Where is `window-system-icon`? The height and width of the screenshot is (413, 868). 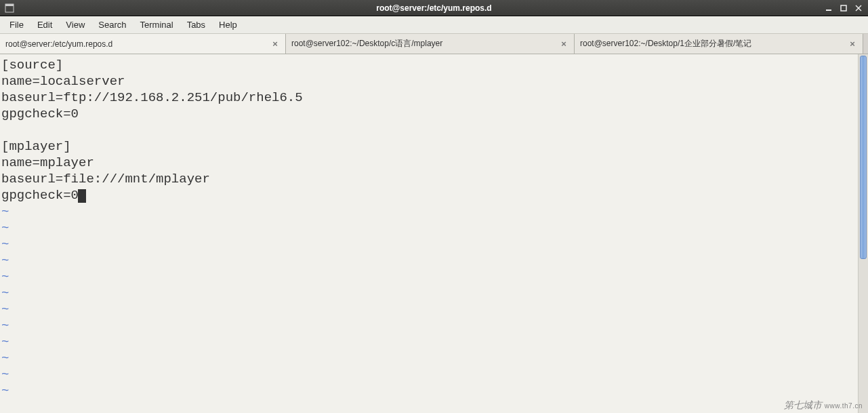 window-system-icon is located at coordinates (9, 8).